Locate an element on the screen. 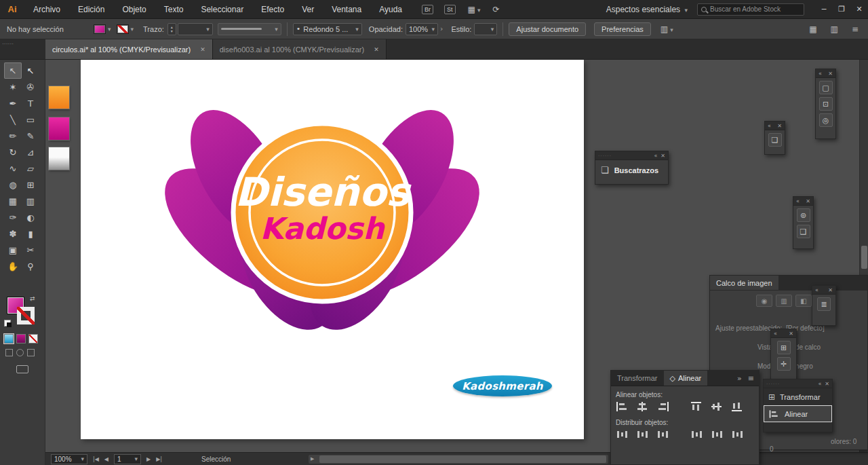 The width and height of the screenshot is (868, 465). menu-item: Seleccionar is located at coordinates (222, 10).